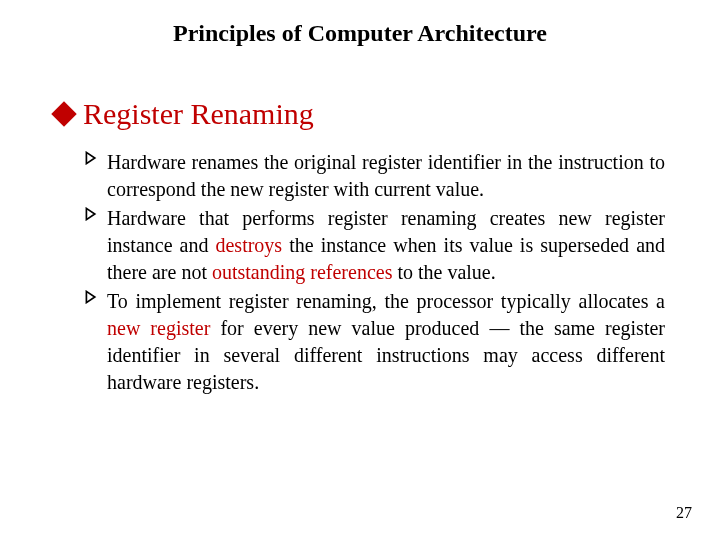 The image size is (720, 540). I want to click on list-item: Hardware that performs register renaming…, so click(375, 246).